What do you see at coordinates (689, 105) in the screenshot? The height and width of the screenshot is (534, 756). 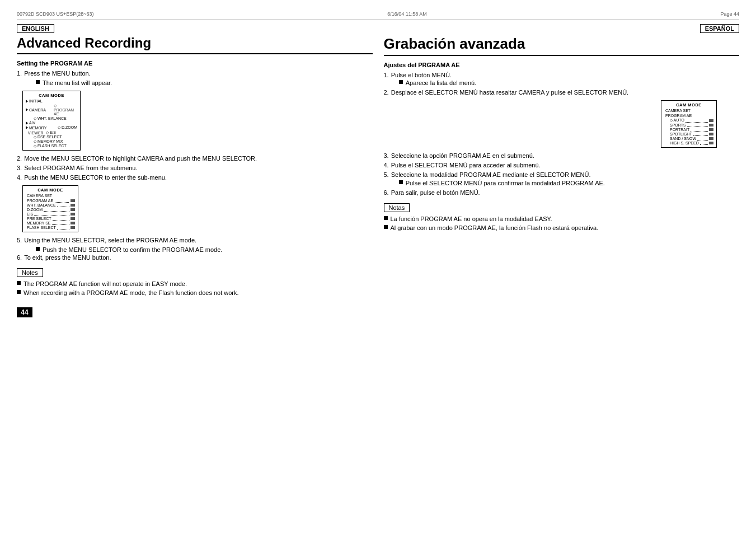 I see `cam-set-title-es: CAM MODE` at bounding box center [689, 105].